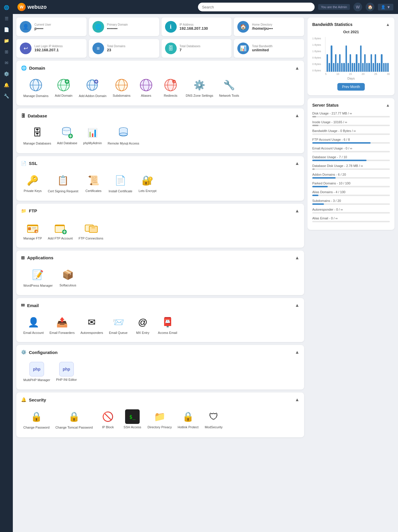 This screenshot has height=532, width=398. What do you see at coordinates (160, 83) in the screenshot?
I see `domain-section: 🌐 Domain ▲ Manage Domains` at bounding box center [160, 83].